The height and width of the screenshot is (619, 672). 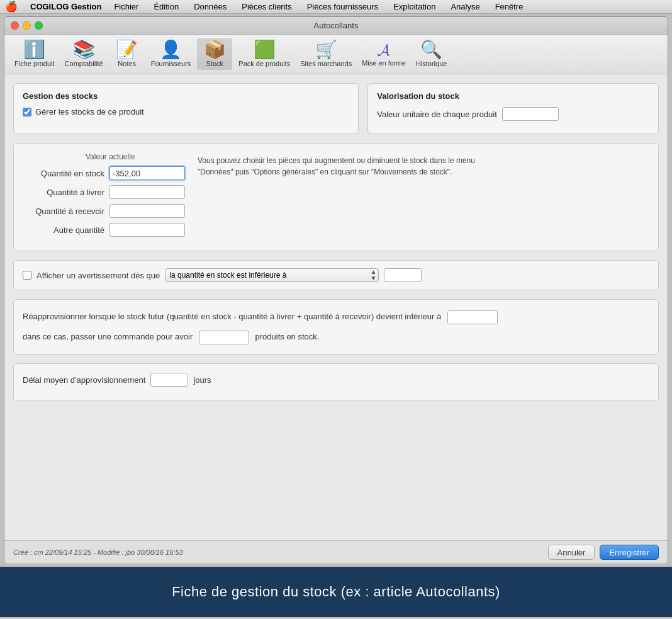 I want to click on warning-section: Afficher un avertissement dès que la qua…, so click(x=336, y=275).